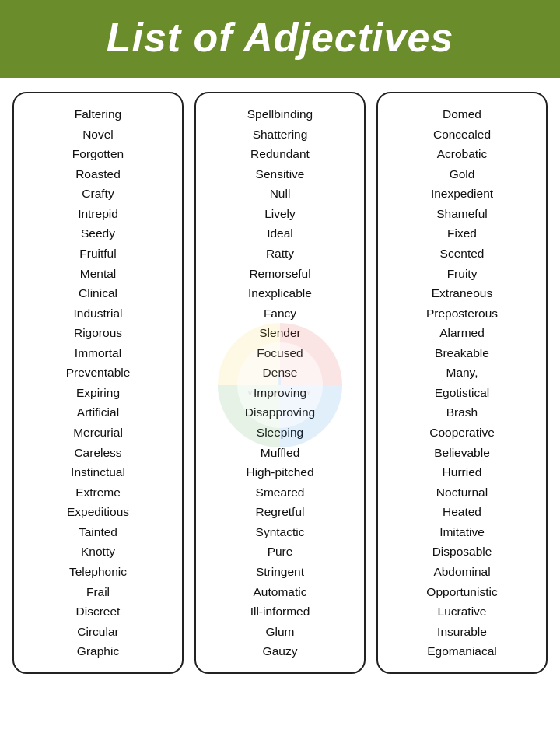 The height and width of the screenshot is (747, 560). Describe the element at coordinates (462, 114) in the screenshot. I see `list-item: Domed` at that location.